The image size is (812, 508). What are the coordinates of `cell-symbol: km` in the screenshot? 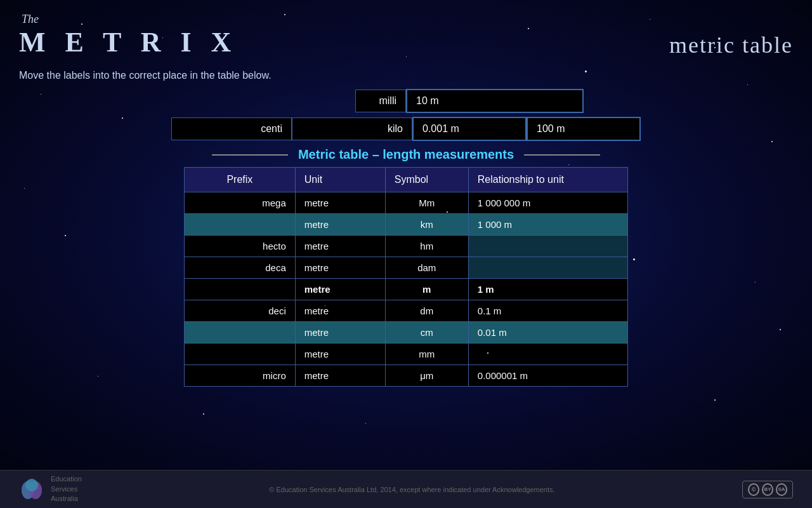 It's located at (426, 225).